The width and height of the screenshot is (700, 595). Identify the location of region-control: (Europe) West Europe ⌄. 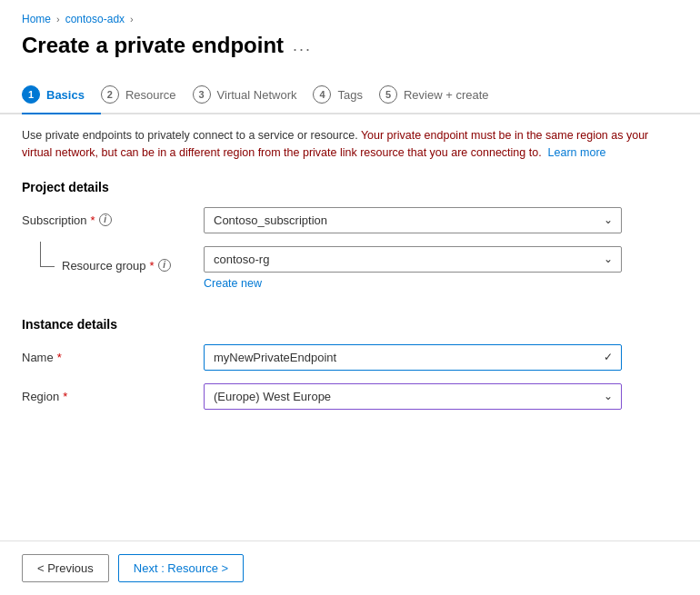
(413, 396).